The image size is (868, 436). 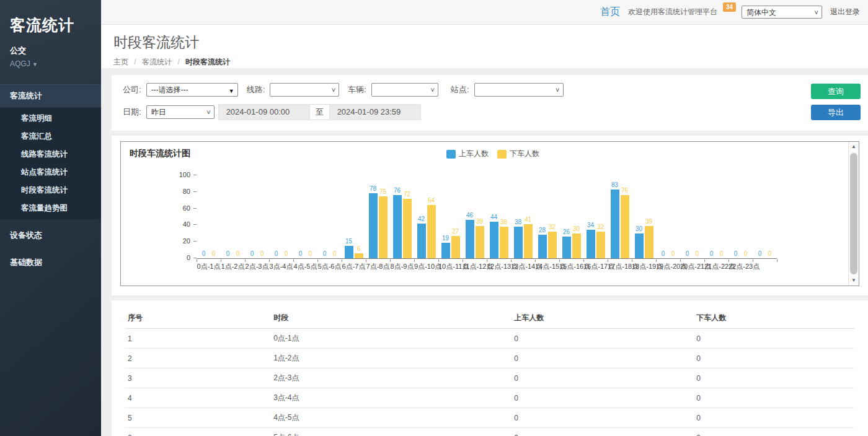 What do you see at coordinates (490, 432) in the screenshot?
I see `table-row: 65点-6点00` at bounding box center [490, 432].